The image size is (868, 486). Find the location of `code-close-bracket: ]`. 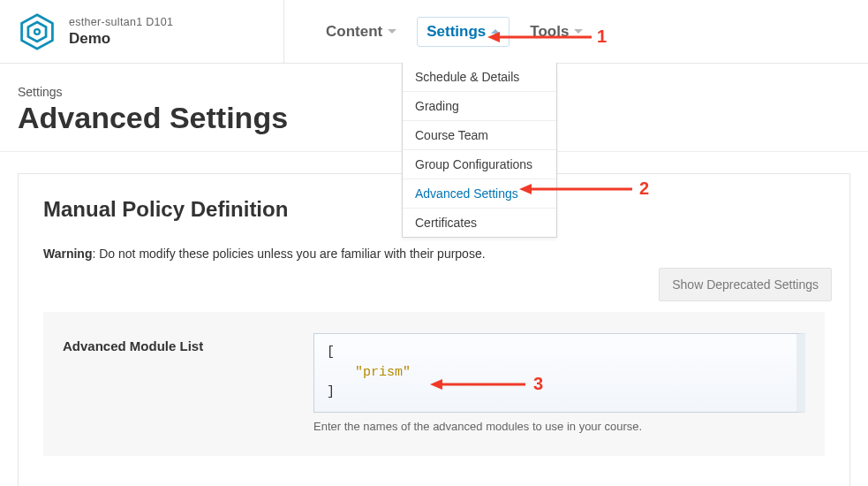

code-close-bracket: ] is located at coordinates (330, 392).